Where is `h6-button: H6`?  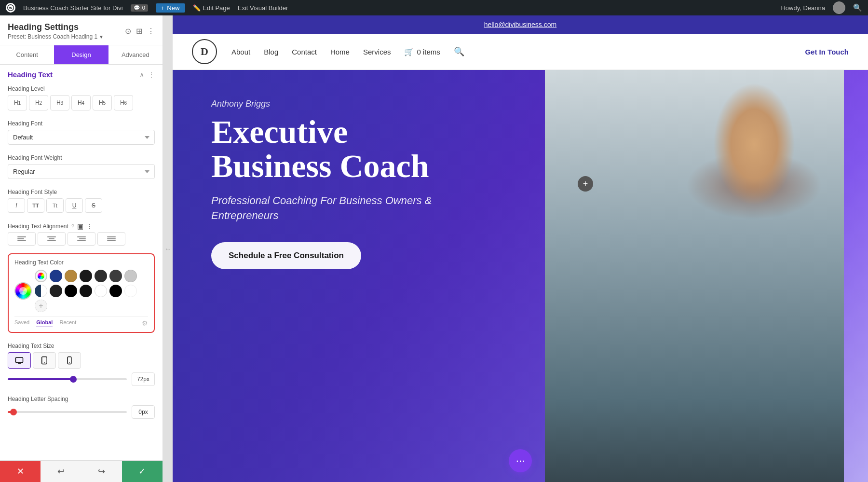
h6-button: H6 is located at coordinates (123, 103).